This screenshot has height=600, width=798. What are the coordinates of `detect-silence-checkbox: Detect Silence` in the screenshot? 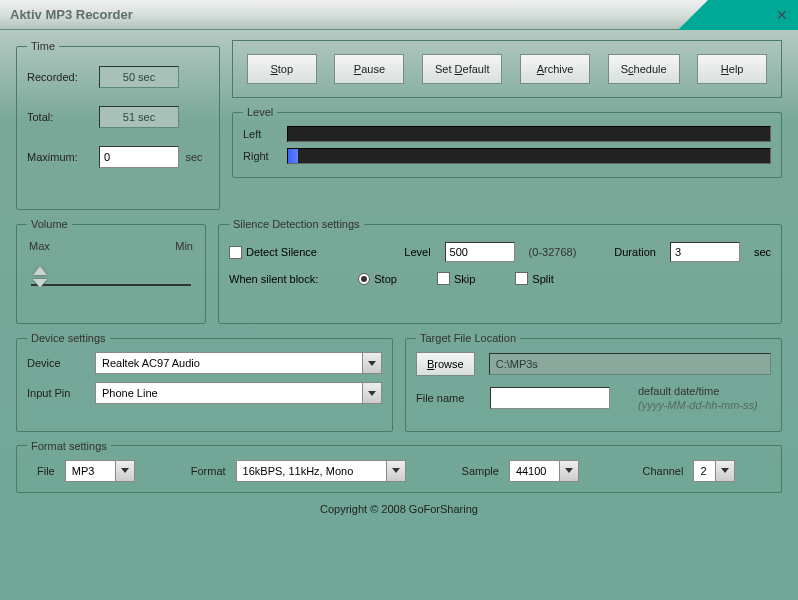 It's located at (273, 252).